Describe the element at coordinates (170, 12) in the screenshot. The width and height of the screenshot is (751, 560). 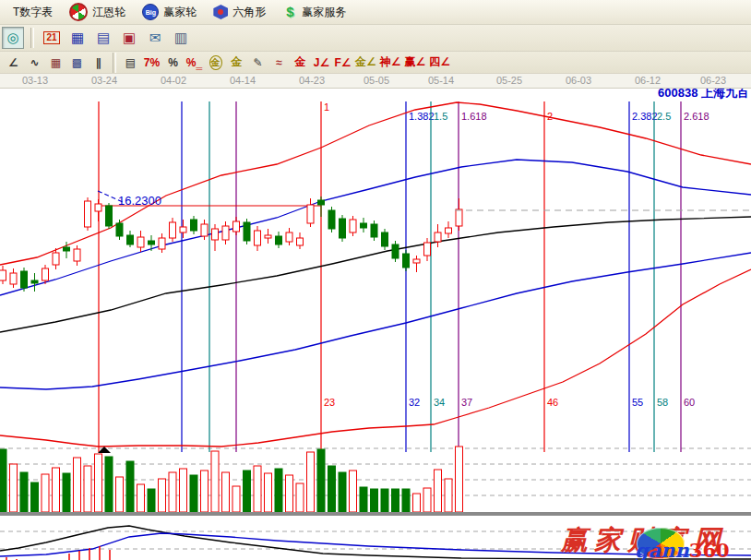
I see `menu-winner-wheel: Big赢家轮` at that location.